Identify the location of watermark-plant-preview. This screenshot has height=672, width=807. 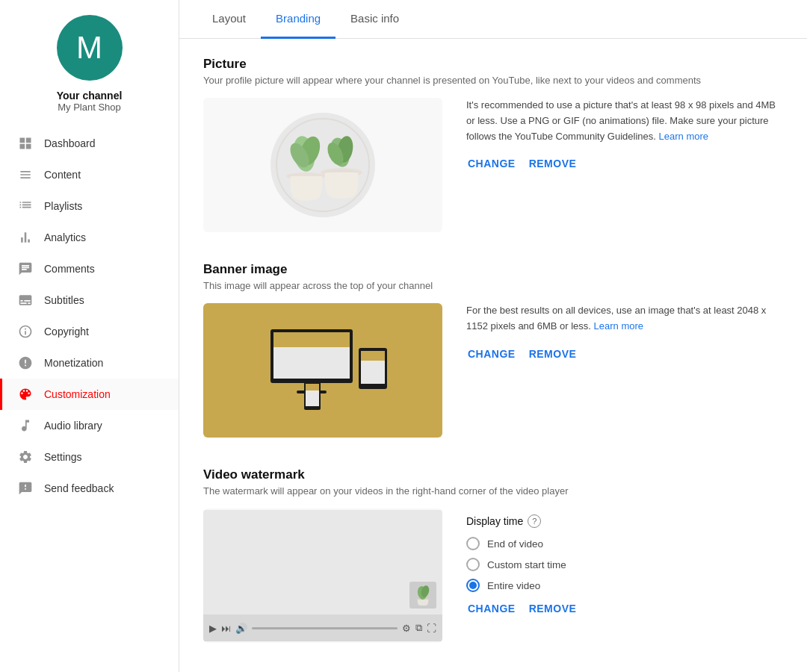
(423, 595).